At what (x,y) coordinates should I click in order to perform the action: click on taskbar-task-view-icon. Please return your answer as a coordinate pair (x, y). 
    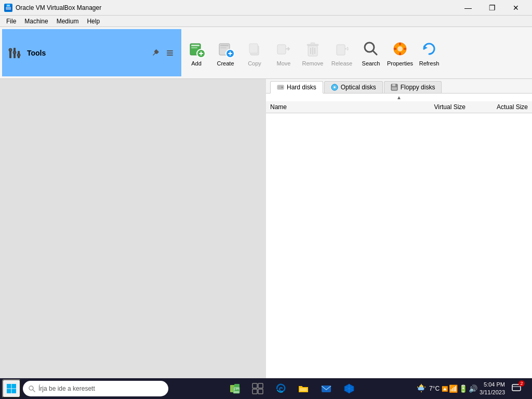
    Looking at the image, I should click on (258, 389).